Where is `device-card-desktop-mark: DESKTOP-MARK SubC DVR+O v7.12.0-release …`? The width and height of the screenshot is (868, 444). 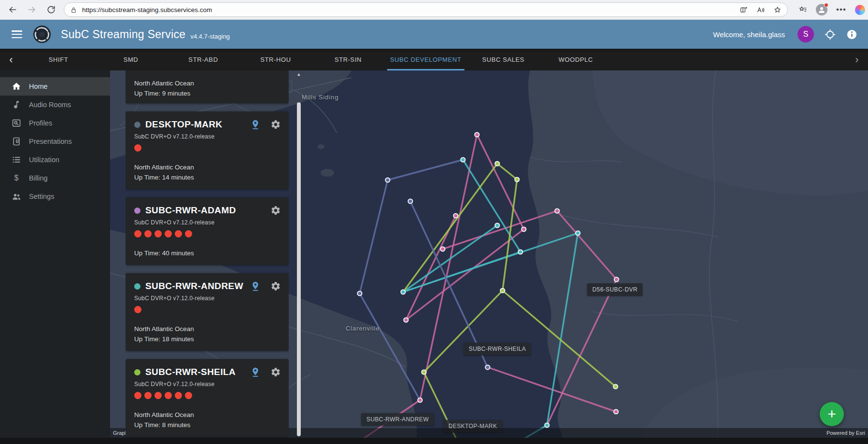
device-card-desktop-mark: DESKTOP-MARK SubC DVR+O v7.12.0-release … is located at coordinates (207, 151).